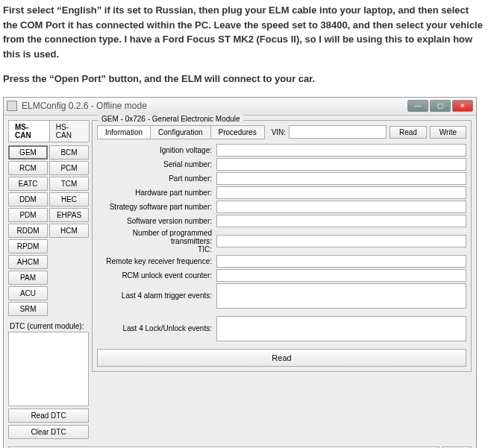  What do you see at coordinates (28, 183) in the screenshot?
I see `module-eatc: EATC` at bounding box center [28, 183].